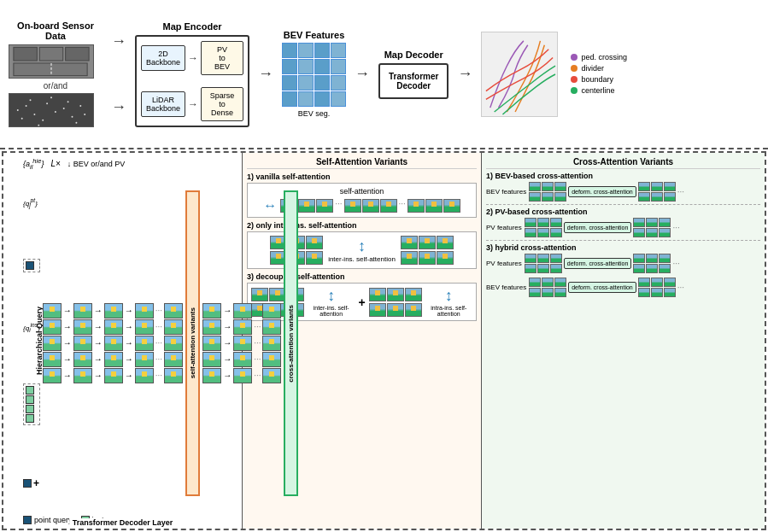  I want to click on pv-features-label-v3: PV features, so click(504, 263).